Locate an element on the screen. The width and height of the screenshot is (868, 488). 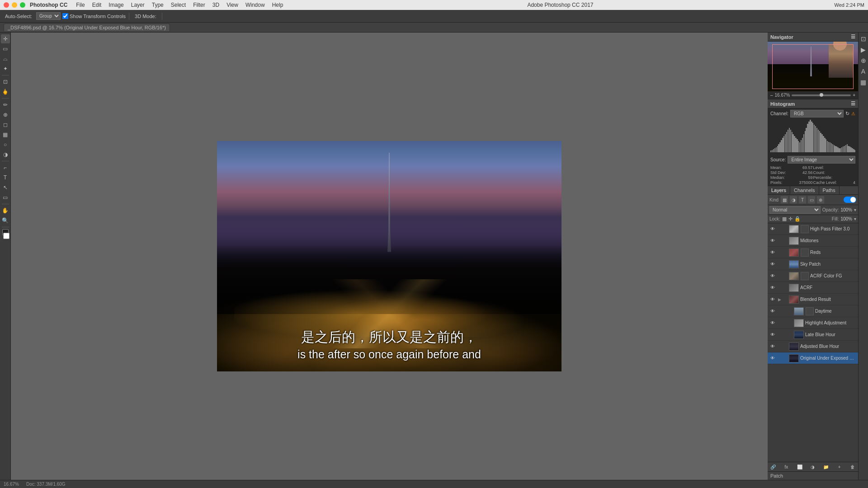
hand-tool: ✋ is located at coordinates (5, 211).